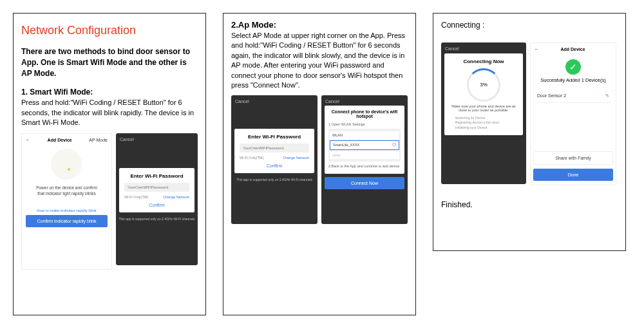  I want to click on success-check-icon: ✓, so click(573, 67).